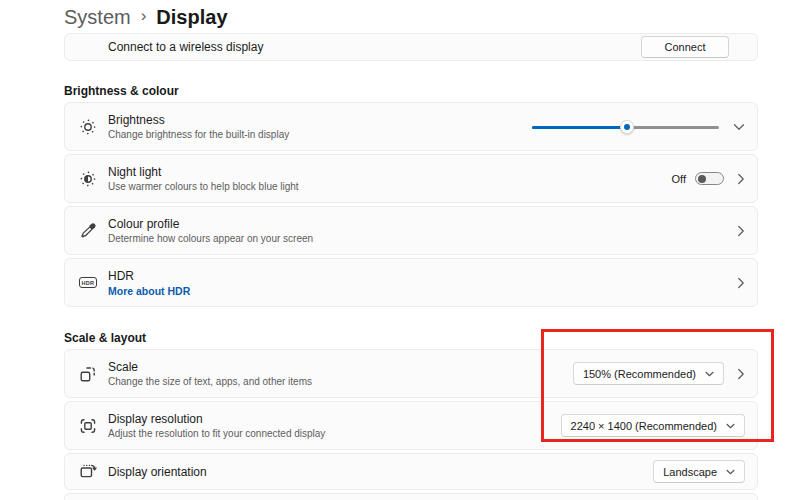 The image size is (800, 500). What do you see at coordinates (411, 496) in the screenshot?
I see `next-card-partial` at bounding box center [411, 496].